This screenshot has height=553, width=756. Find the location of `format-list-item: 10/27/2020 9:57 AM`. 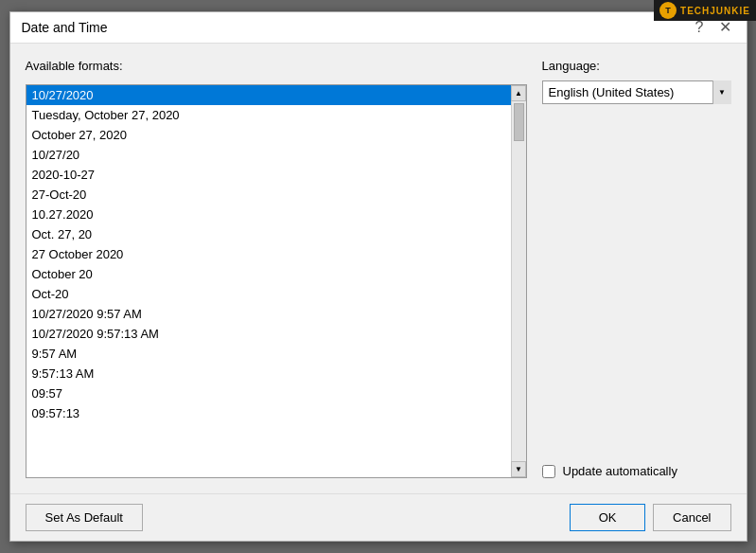

format-list-item: 10/27/2020 9:57 AM is located at coordinates (269, 314).